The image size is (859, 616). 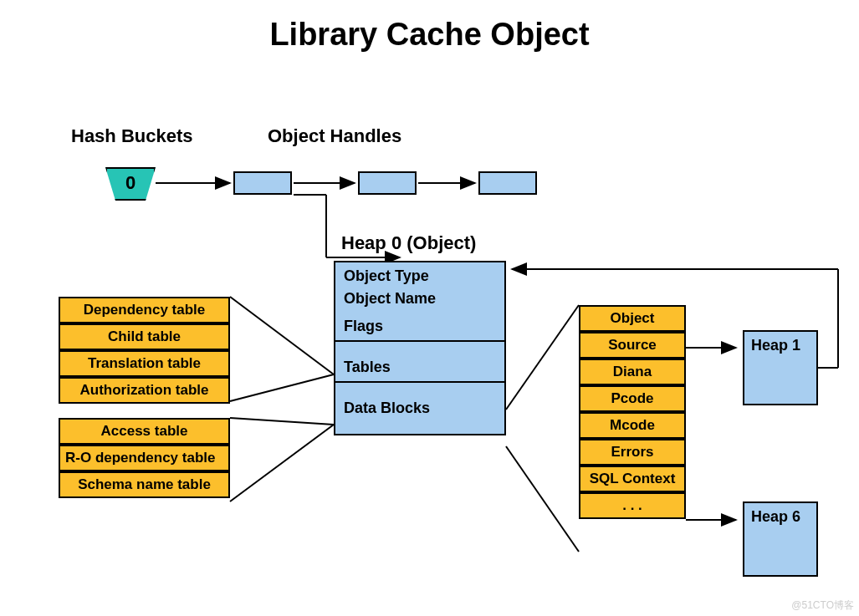 What do you see at coordinates (144, 312) in the screenshot?
I see `table-row: Dependency table` at bounding box center [144, 312].